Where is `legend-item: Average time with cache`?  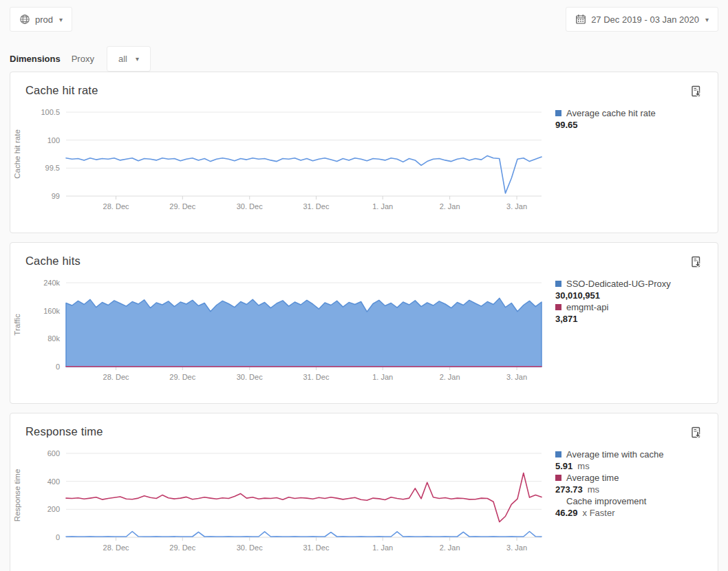 legend-item: Average time with cache is located at coordinates (633, 454).